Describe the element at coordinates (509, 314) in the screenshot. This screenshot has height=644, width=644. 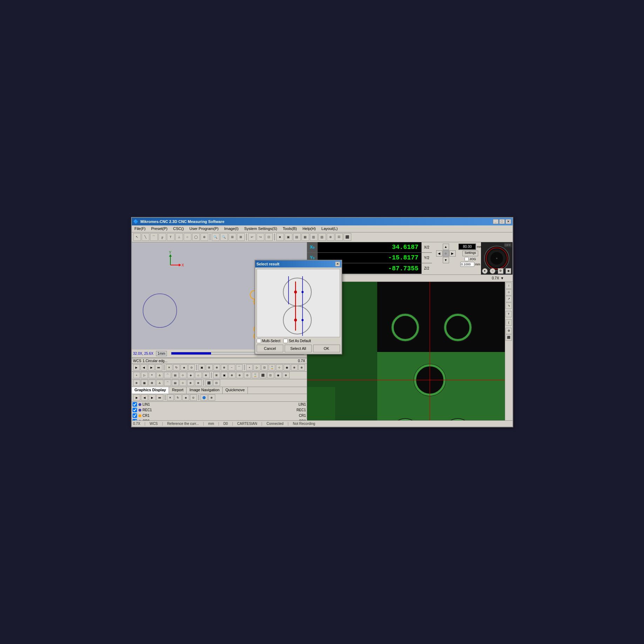
I see `cam-right-btn-5: T` at that location.